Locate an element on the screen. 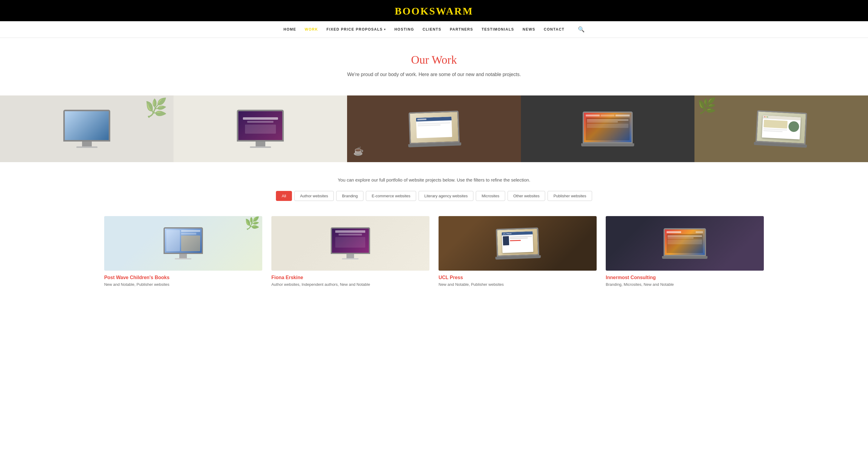  filter-publisher: Publisher websites is located at coordinates (569, 196).